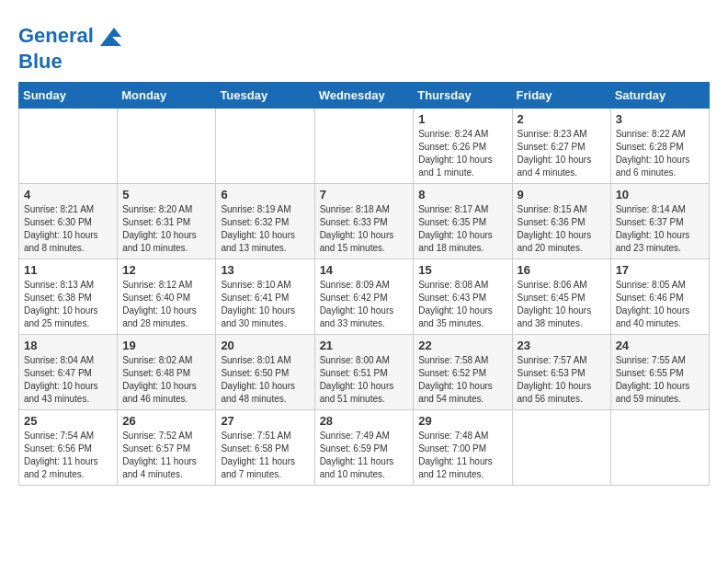 This screenshot has height=563, width=728. What do you see at coordinates (462, 455) in the screenshot?
I see `day-info: Sunrise: 7:48 AM Sunset: 7:00 PM Dayligh…` at bounding box center [462, 455].